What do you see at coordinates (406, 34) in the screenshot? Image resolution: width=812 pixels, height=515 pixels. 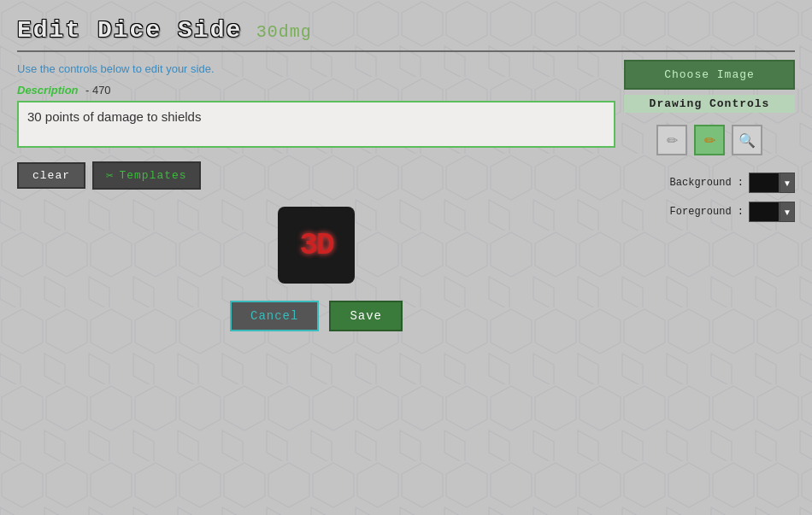 I see `title-area: Edit Dice Side 30dmg` at bounding box center [406, 34].